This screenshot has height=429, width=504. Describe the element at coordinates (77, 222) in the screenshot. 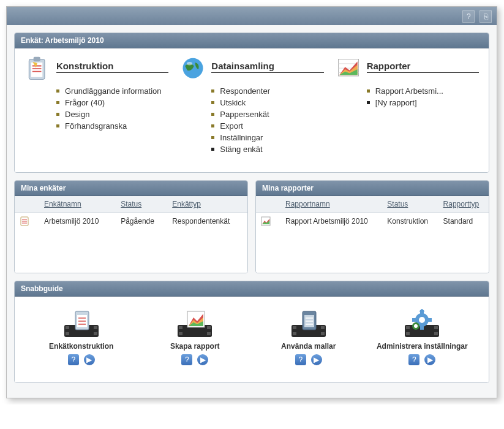

I see `cell-survey-name: Arbetsmiljö 2010` at that location.